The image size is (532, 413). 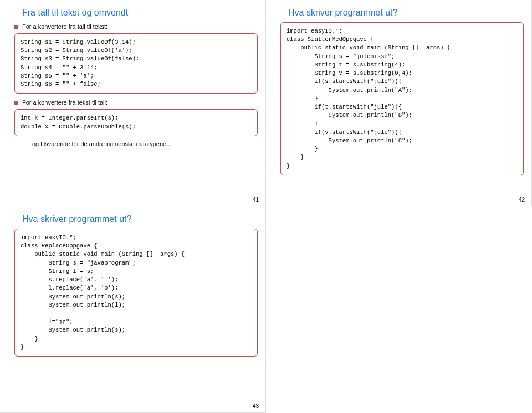 I want to click on code-block: String s1 = String.valueOf(3.14); String…, so click(x=136, y=63).